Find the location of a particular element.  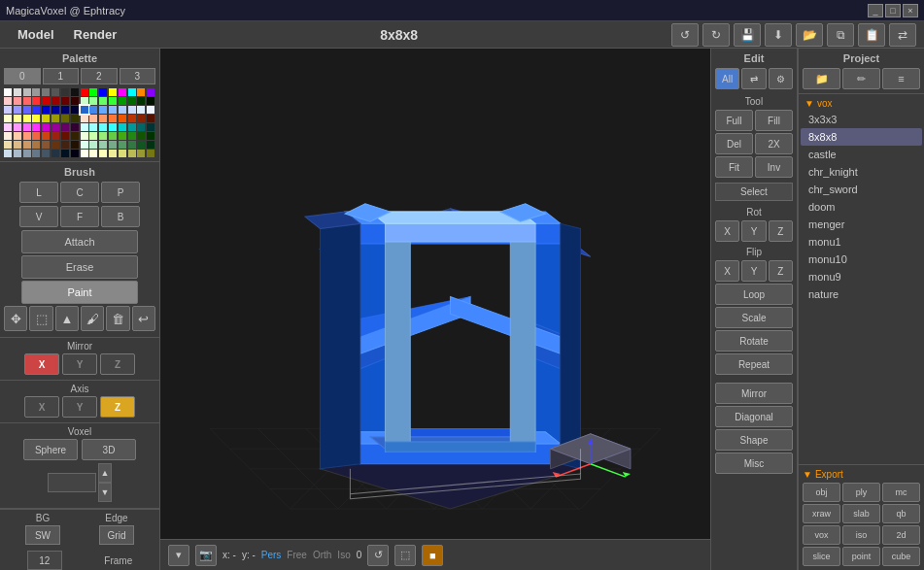

mode-iso: Iso is located at coordinates (344, 555).